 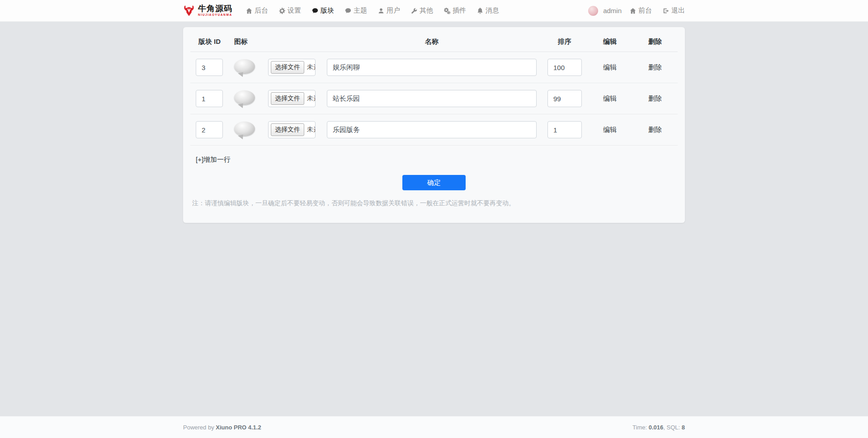 I want to click on time-value: 0.016, so click(x=656, y=428).